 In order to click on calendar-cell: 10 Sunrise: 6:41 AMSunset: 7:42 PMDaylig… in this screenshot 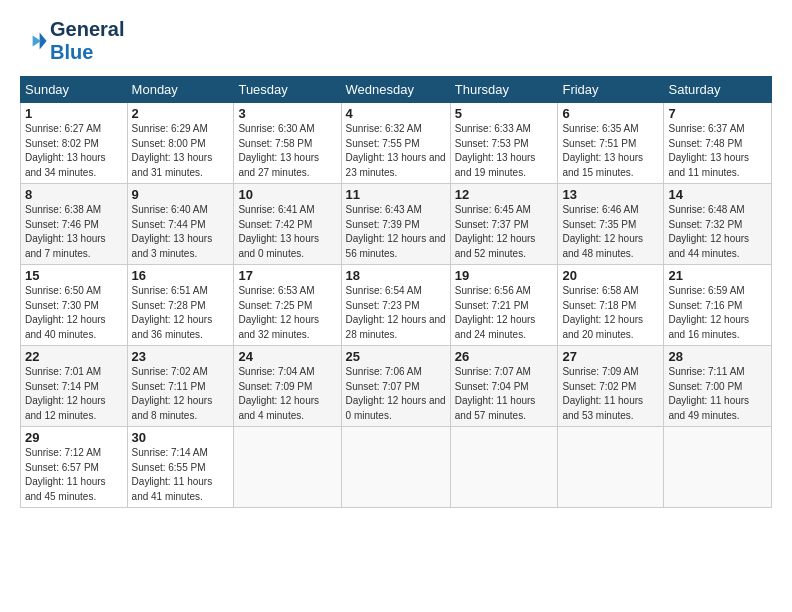, I will do `click(288, 224)`.